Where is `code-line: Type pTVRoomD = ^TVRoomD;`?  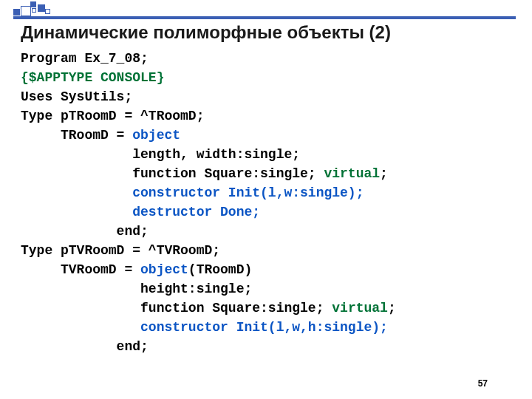
code-line: Type pTVRoomD = ^TVRoomD; is located at coordinates (120, 250).